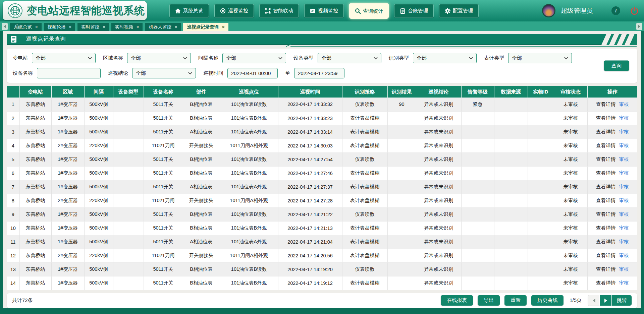  What do you see at coordinates (369, 11) in the screenshot?
I see `nav-query-statistics: 查询统计` at bounding box center [369, 11].